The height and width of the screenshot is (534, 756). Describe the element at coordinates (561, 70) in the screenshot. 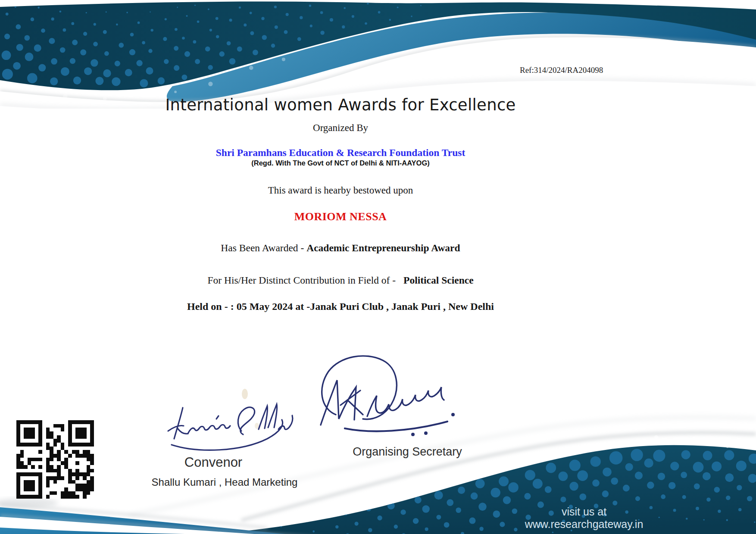

I see `reference-number: Ref:314/2024/RA204098` at that location.